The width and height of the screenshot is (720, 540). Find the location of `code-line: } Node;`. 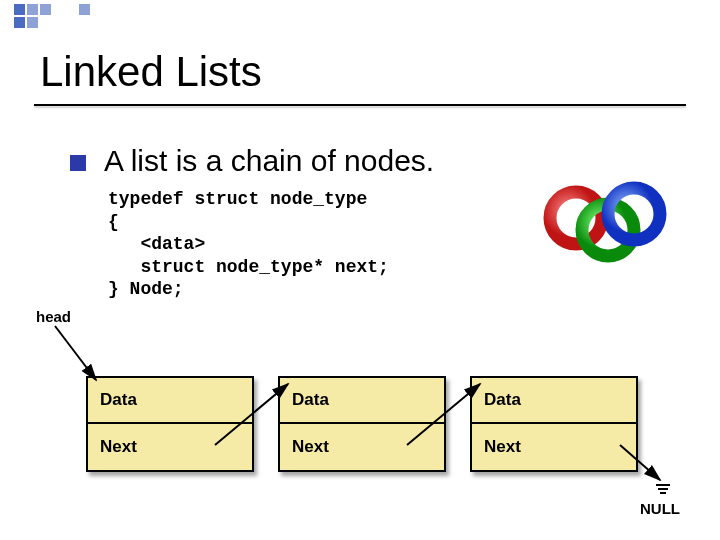

code-line: } Node; is located at coordinates (146, 289).